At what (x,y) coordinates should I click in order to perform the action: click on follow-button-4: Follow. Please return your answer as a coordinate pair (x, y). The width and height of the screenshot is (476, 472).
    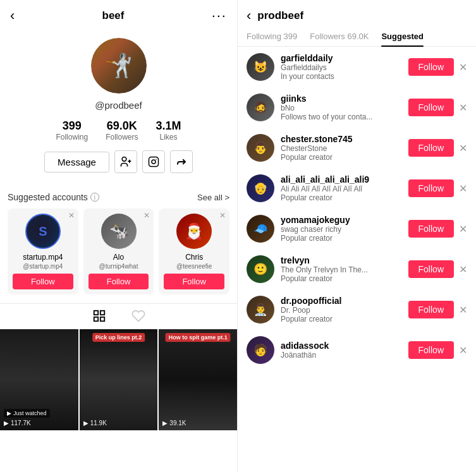
    Looking at the image, I should click on (431, 188).